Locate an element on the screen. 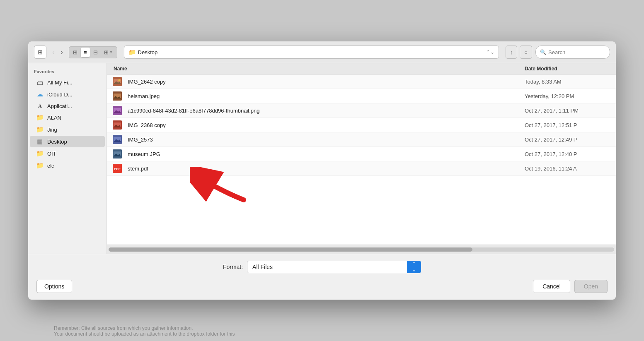  sidebar-item-icloud-drive: ☁ iCloud D... is located at coordinates (67, 94).